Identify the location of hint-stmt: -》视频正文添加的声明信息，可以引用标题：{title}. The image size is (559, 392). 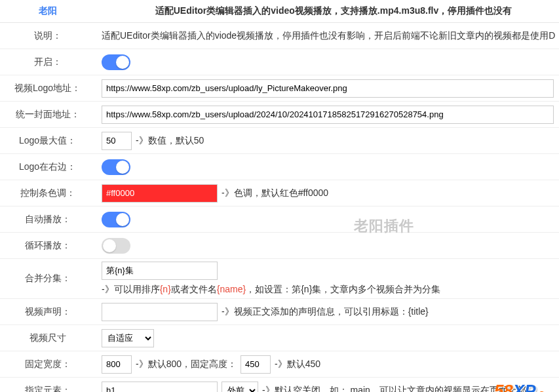
(325, 312).